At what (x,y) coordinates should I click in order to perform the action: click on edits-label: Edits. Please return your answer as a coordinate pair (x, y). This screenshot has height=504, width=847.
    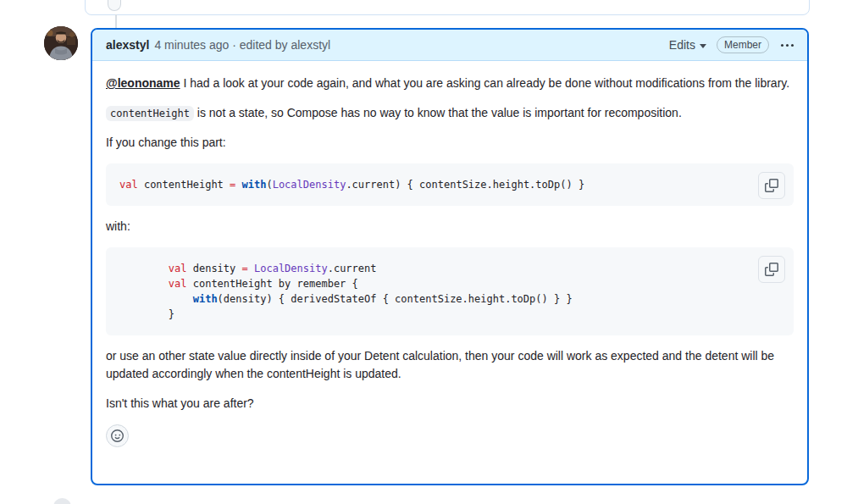
    Looking at the image, I should click on (683, 45).